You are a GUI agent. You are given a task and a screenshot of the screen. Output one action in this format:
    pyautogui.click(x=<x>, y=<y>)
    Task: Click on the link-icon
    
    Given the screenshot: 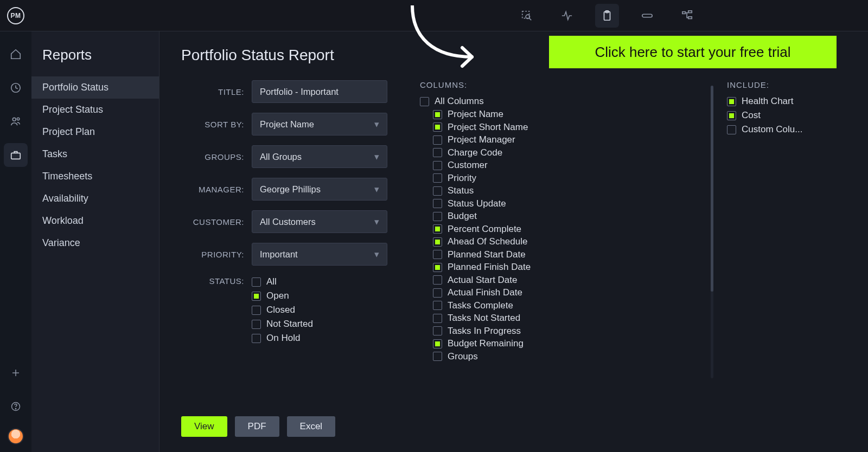 What is the action you would take?
    pyautogui.click(x=647, y=16)
    